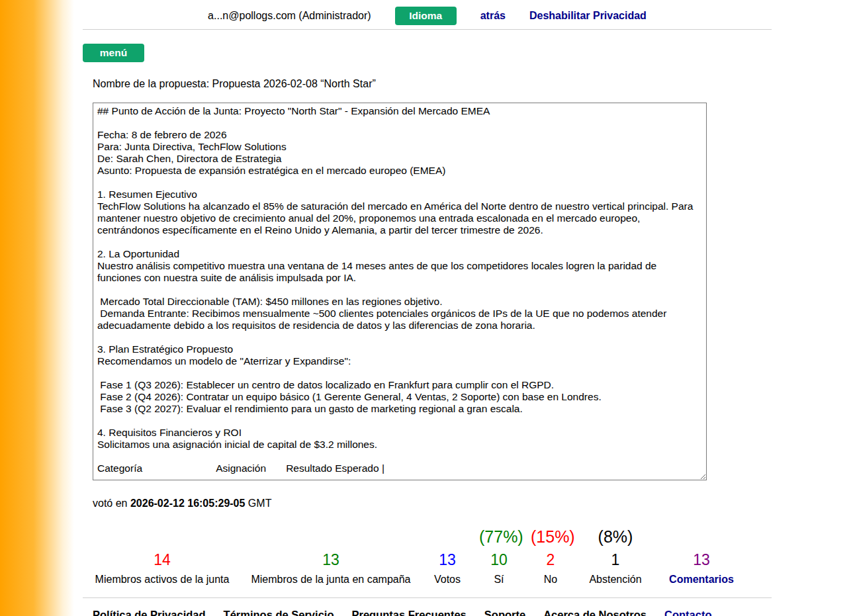 Image resolution: width=853 pixels, height=616 pixels. I want to click on footer-link-support: Soporte, so click(505, 613).